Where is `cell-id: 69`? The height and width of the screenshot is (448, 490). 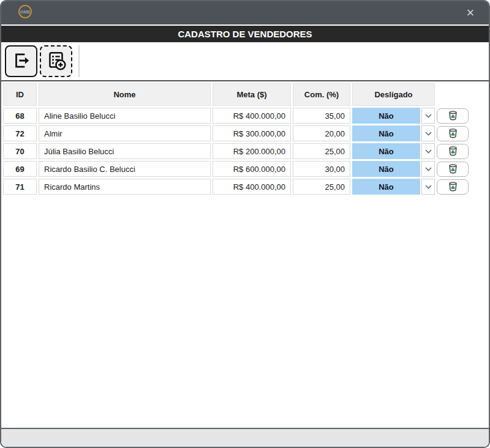
cell-id: 69 is located at coordinates (20, 169).